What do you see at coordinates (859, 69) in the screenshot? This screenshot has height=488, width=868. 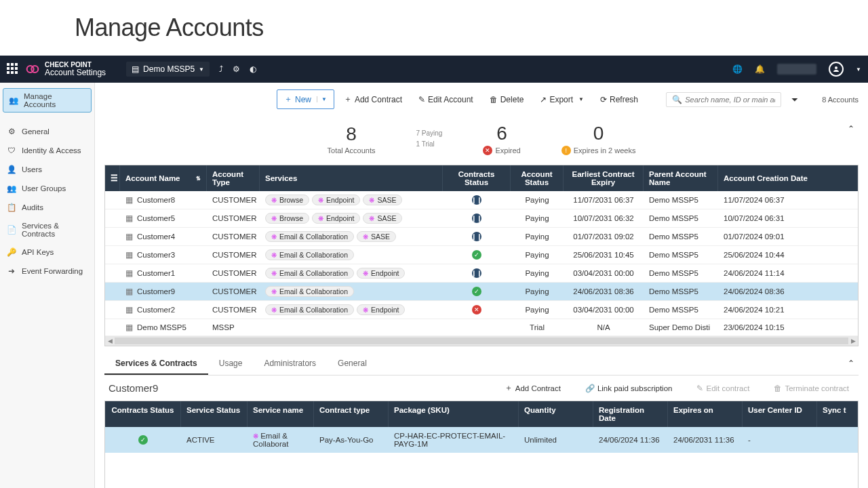 I see `chevron-down-icon: ▼` at bounding box center [859, 69].